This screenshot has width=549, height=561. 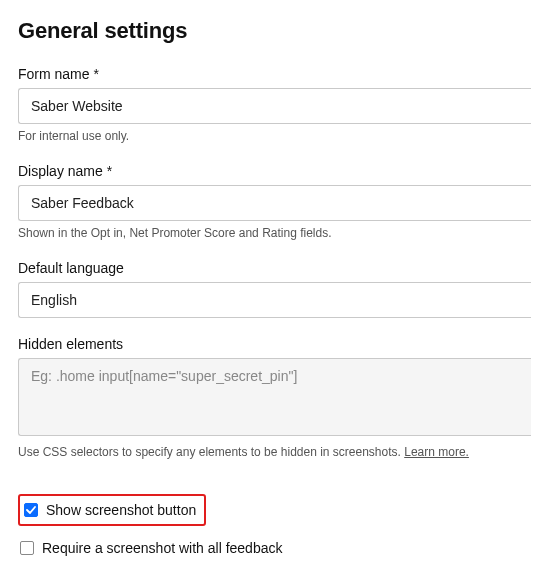 I want to click on form-name-group: Form name * For internal use only., so click(x=274, y=106).